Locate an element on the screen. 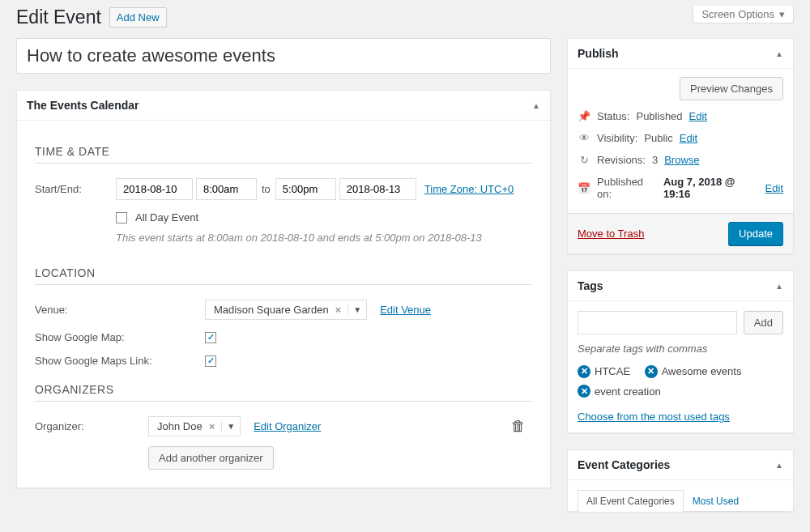 This screenshot has height=532, width=810. all-day-checkbox is located at coordinates (122, 218).